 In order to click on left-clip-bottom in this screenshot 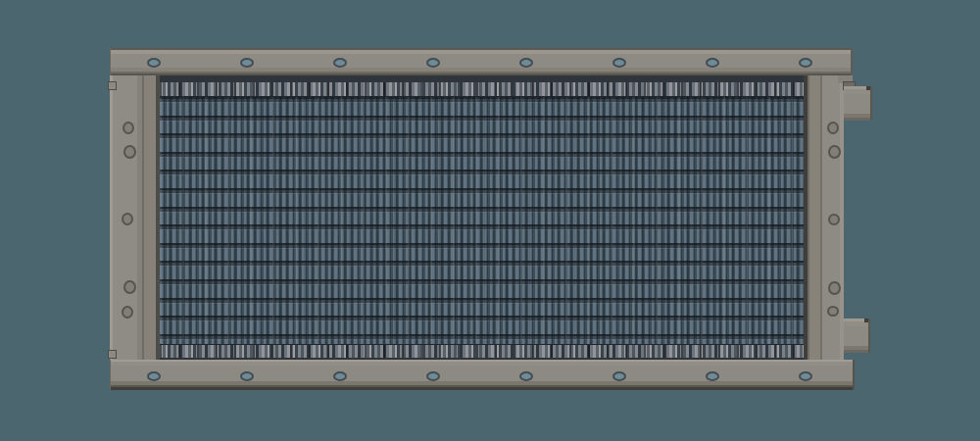, I will do `click(112, 355)`.